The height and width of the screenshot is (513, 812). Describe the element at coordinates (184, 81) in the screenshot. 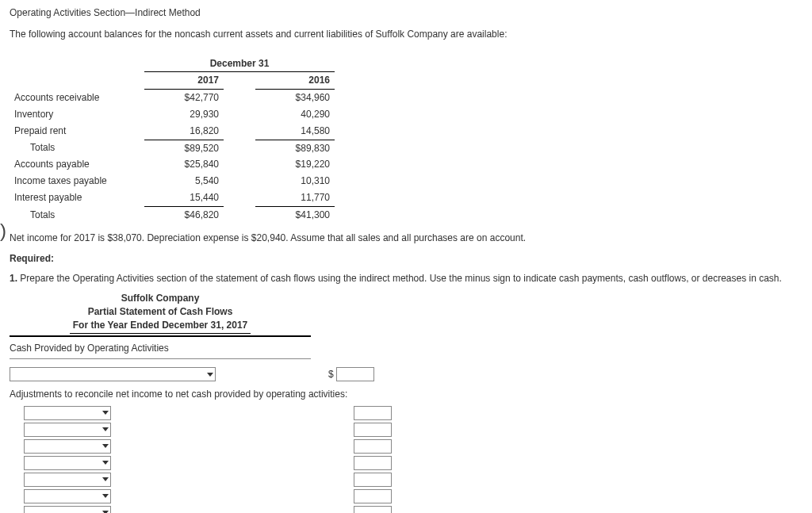

I see `year-2017: 2017` at that location.